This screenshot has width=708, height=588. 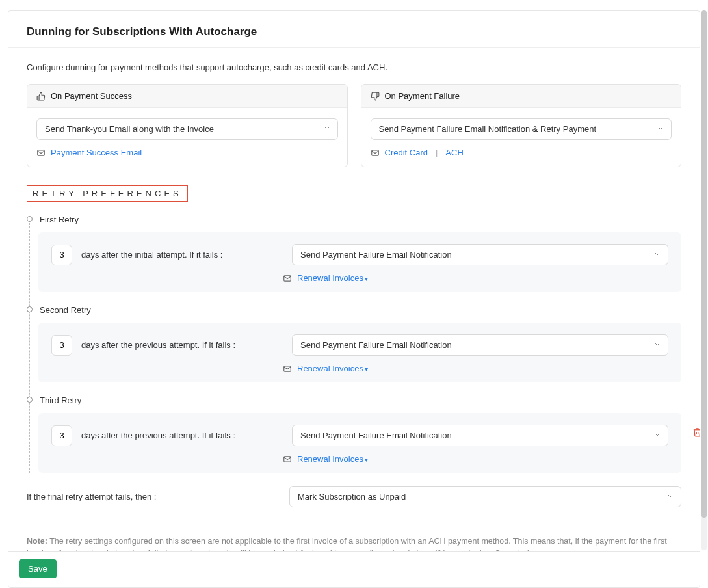 What do you see at coordinates (153, 497) in the screenshot?
I see `final-label: If the final retry attempt fails, then :` at bounding box center [153, 497].